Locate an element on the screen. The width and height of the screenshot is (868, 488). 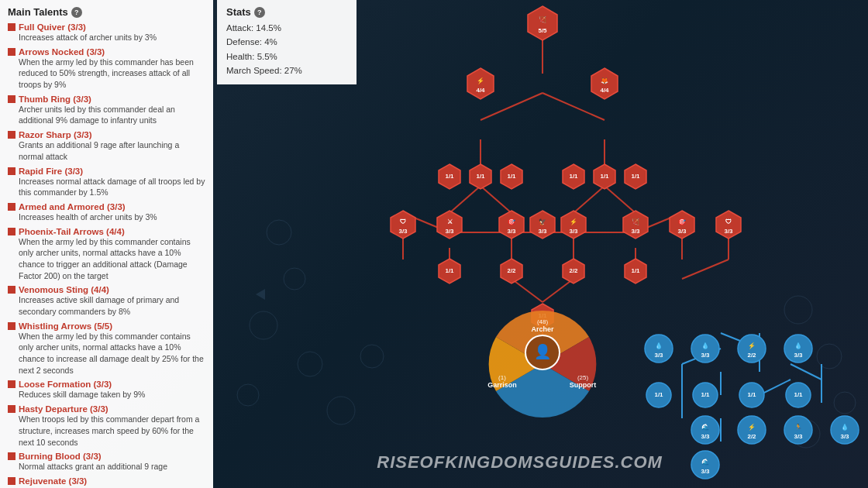
talent-item: Hasty Departure (3/3)When troops led by … is located at coordinates (107, 426).